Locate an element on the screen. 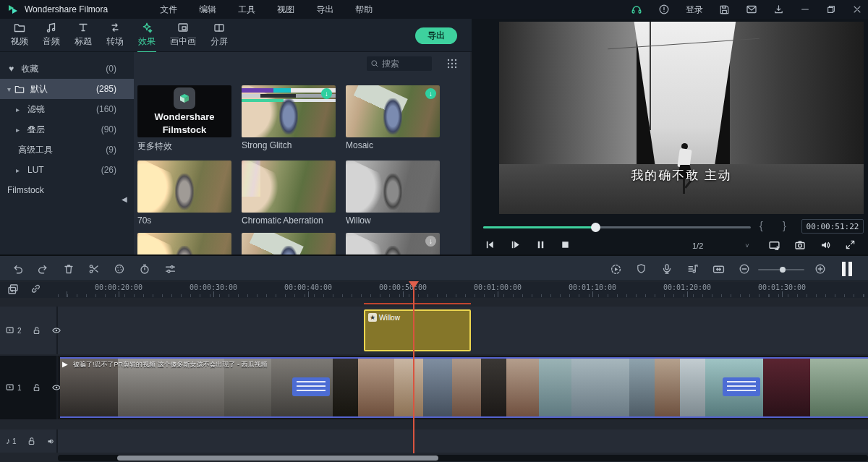 The width and height of the screenshot is (868, 462). playhead-handle is located at coordinates (414, 285).